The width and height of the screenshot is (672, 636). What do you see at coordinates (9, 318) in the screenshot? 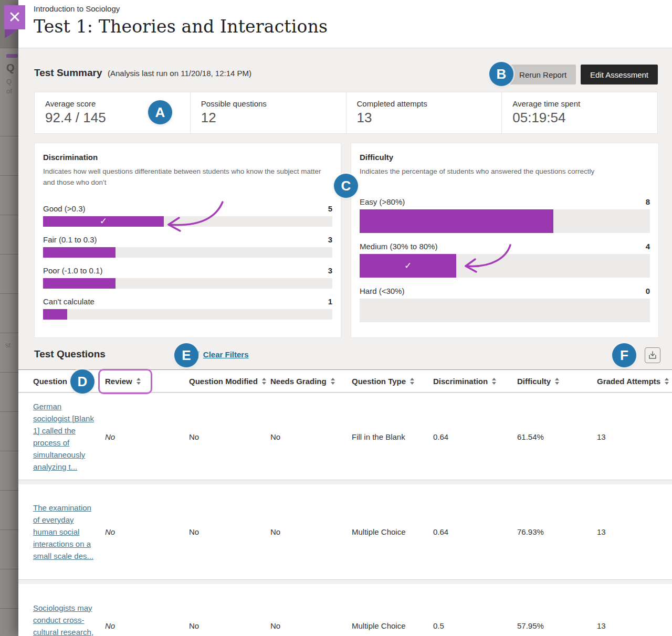
I see `background-page: Q Q of st` at bounding box center [9, 318].